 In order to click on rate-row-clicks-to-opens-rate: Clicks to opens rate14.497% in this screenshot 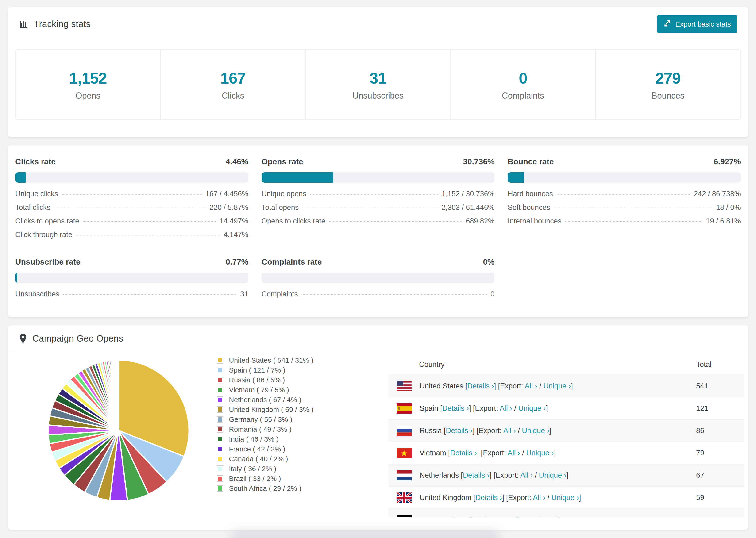, I will do `click(132, 224)`.